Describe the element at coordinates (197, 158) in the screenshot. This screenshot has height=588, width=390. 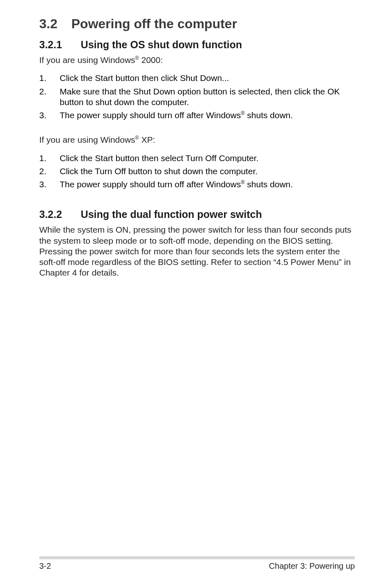
I see `step-item: Click the Start button then select Turn …` at that location.